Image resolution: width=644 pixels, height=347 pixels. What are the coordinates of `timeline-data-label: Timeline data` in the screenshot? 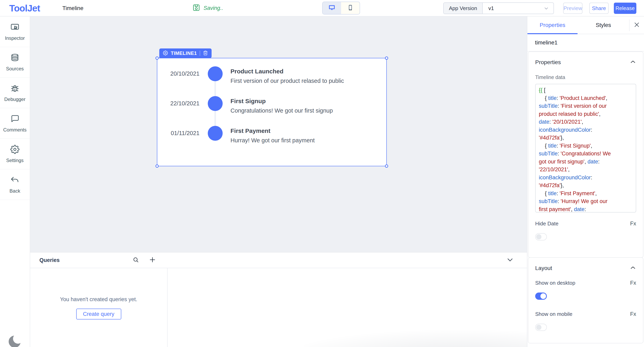 It's located at (586, 77).